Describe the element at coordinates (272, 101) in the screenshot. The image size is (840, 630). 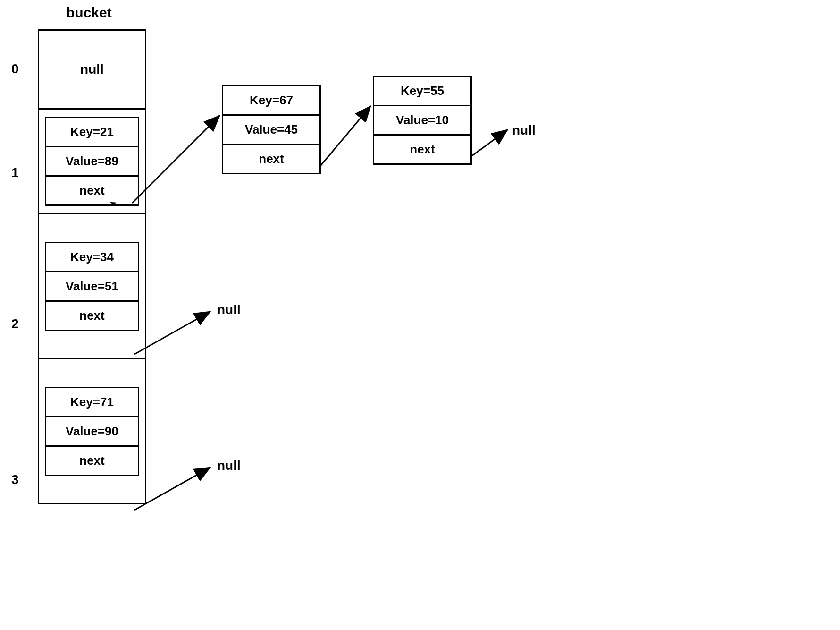
I see `chain1a-key: Key=67` at that location.